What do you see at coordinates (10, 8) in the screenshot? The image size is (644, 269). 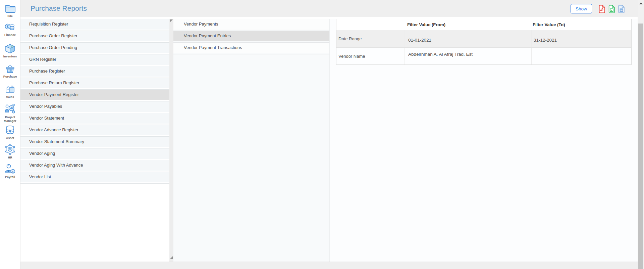 I see `folder-icon` at bounding box center [10, 8].